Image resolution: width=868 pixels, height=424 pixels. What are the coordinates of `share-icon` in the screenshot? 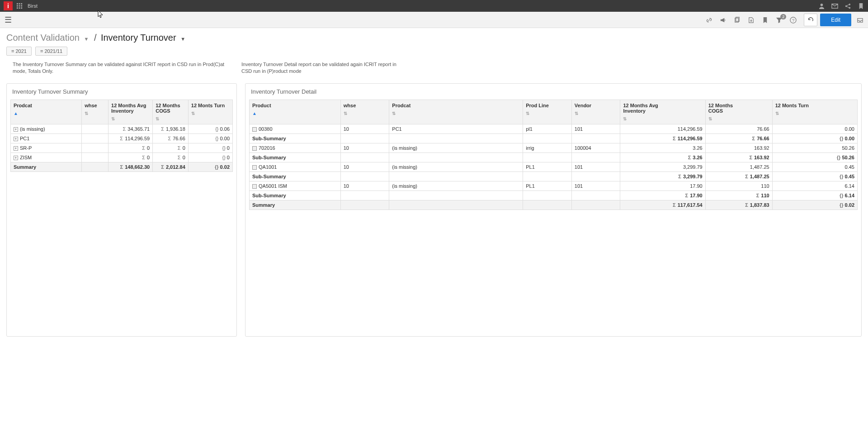 It's located at (848, 6).